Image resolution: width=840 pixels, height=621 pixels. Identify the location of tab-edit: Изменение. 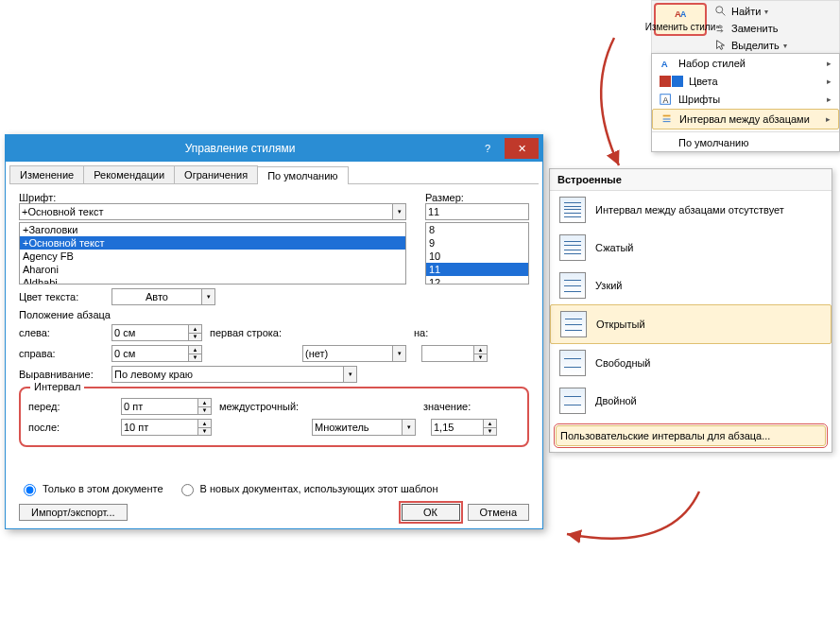
(47, 174).